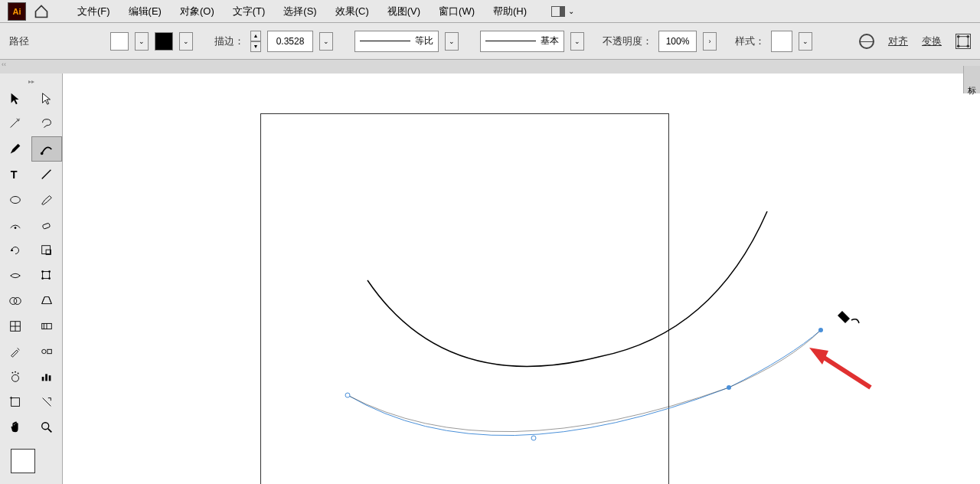 This screenshot has width=980, height=484. What do you see at coordinates (397, 41) in the screenshot?
I see `stroke-profile: 等比` at bounding box center [397, 41].